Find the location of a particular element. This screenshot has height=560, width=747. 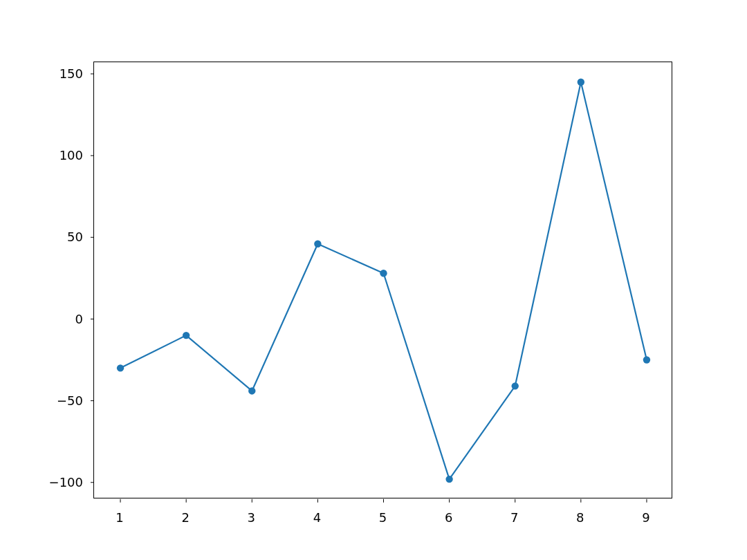

x-tick-label: 5 is located at coordinates (383, 517).